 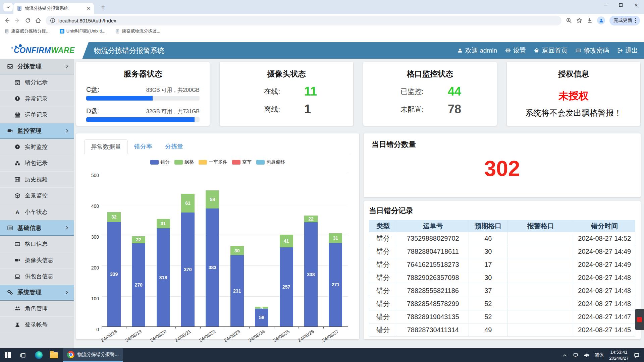 I want to click on floating-feedback-widget, so click(x=639, y=319).